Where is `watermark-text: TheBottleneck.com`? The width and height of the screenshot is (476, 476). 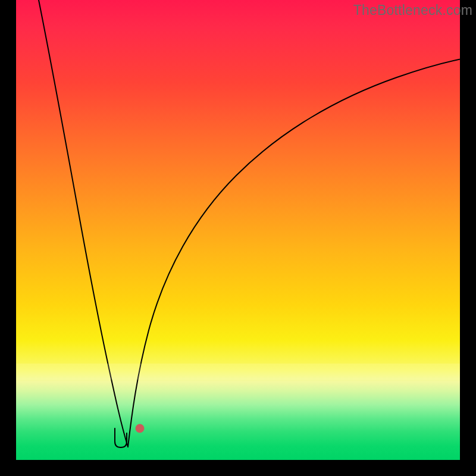
watermark-text: TheBottleneck.com is located at coordinates (413, 11).